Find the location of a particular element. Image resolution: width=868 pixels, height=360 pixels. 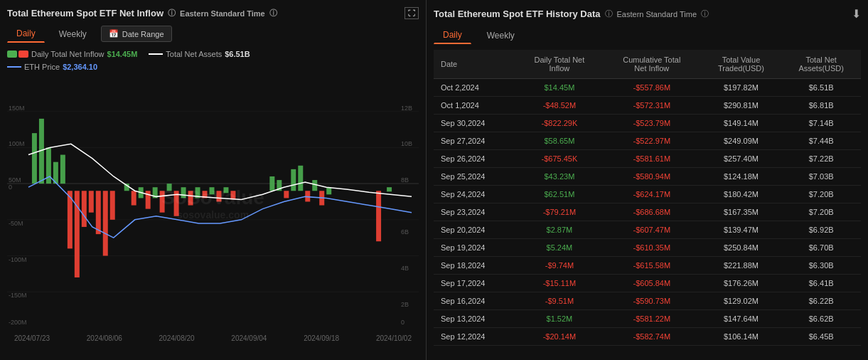

cell-assets: $7.44B is located at coordinates (821, 141).